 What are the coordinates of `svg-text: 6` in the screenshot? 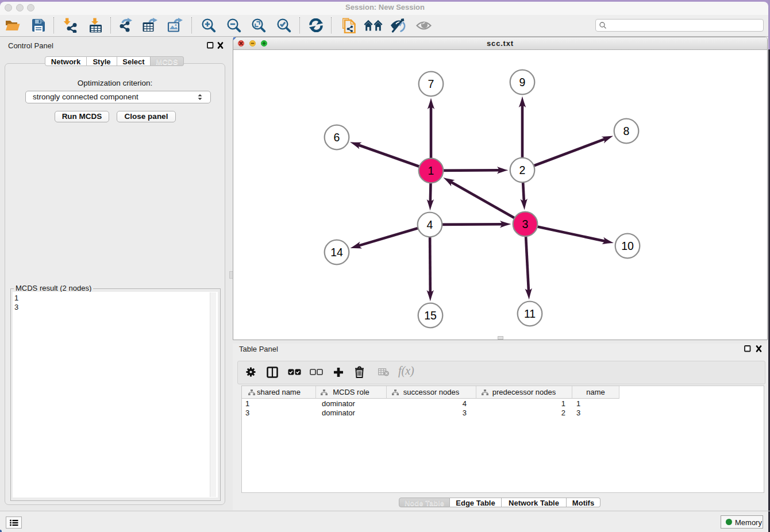 It's located at (337, 137).